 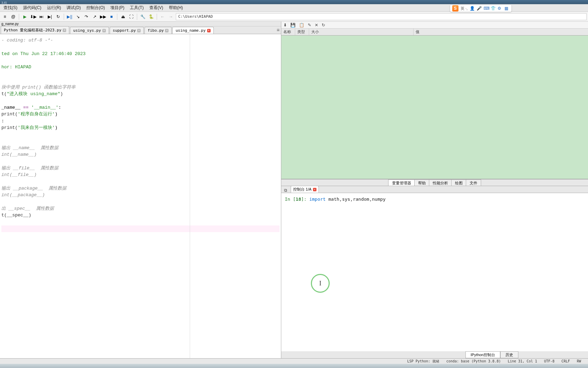 I want to click on run-selection-icon: ▶|, so click(x=50, y=17).